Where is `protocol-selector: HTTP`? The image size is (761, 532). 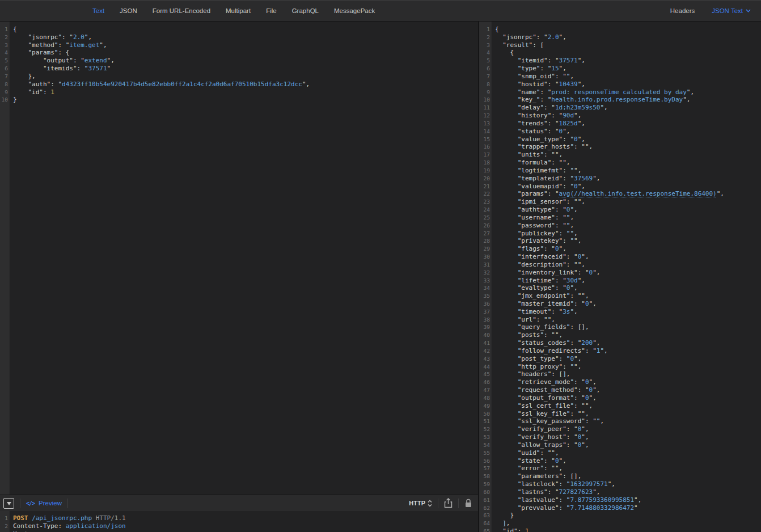
protocol-selector: HTTP is located at coordinates (421, 504).